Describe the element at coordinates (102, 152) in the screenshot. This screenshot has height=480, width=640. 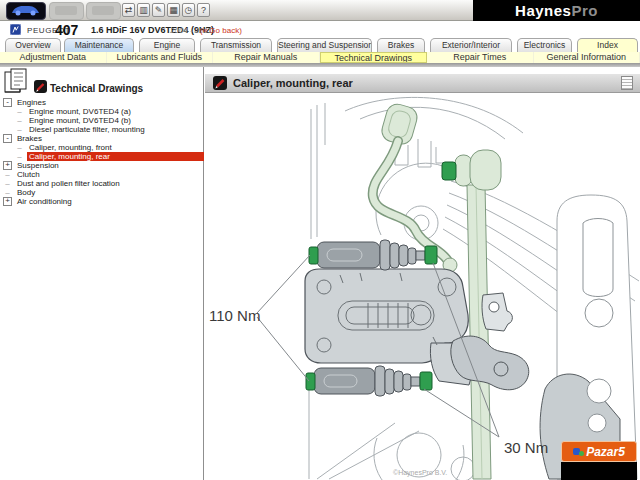
I see `drawings-tree: -Engines –Engine mount, DV6TED4 (a) –Eng…` at that location.